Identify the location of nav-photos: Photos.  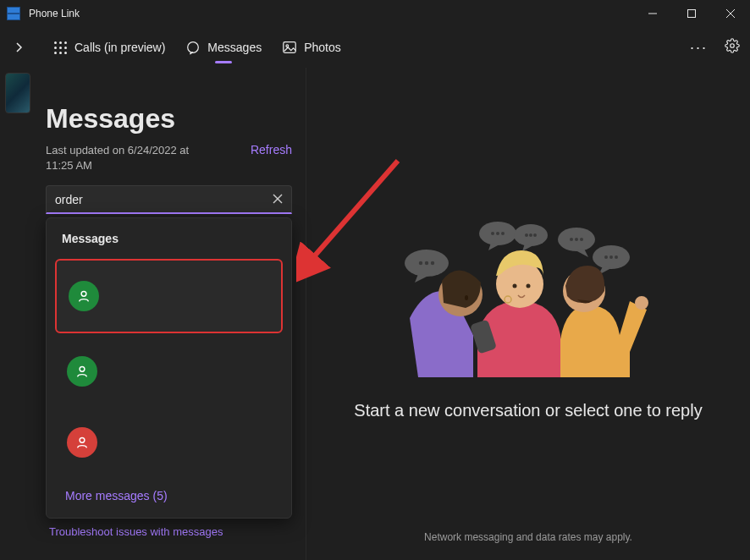
(312, 47).